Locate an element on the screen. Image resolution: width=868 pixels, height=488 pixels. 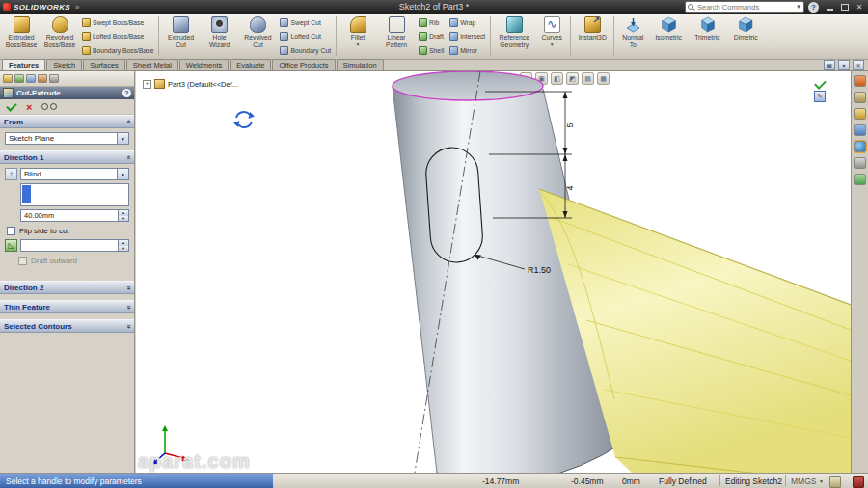
units-dropdown-icon: ▼ is located at coordinates (822, 481).